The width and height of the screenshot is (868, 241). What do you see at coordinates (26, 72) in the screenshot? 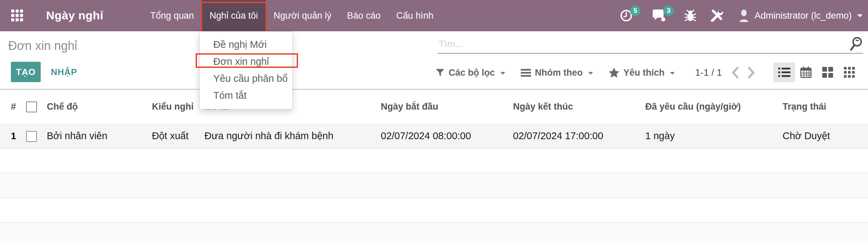
I see `create-button: TẠO` at bounding box center [26, 72].